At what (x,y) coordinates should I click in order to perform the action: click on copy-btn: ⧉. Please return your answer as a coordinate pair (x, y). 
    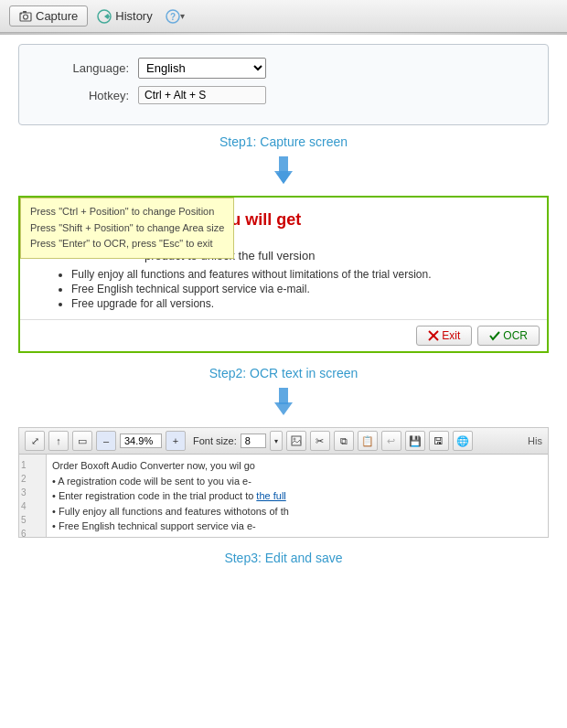
    Looking at the image, I should click on (344, 441).